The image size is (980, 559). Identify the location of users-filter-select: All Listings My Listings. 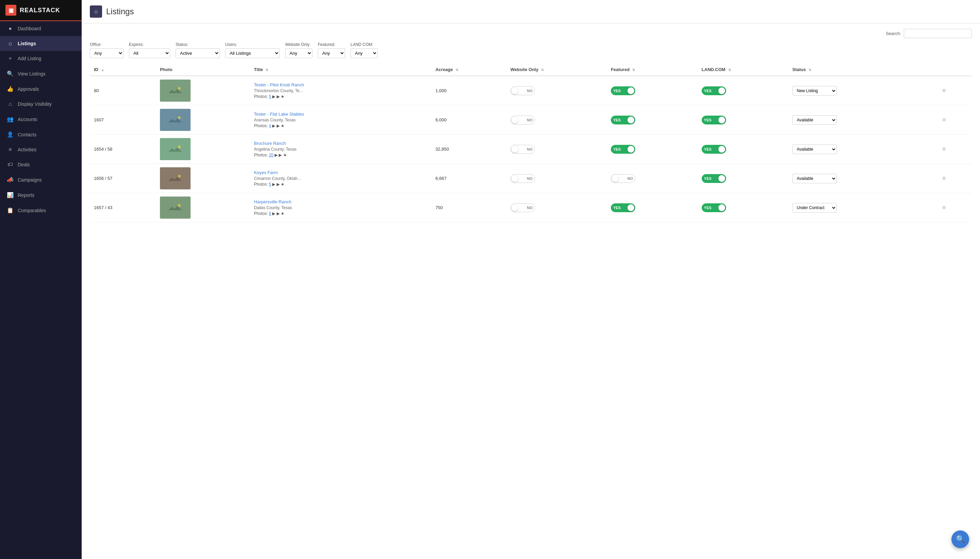
(252, 53).